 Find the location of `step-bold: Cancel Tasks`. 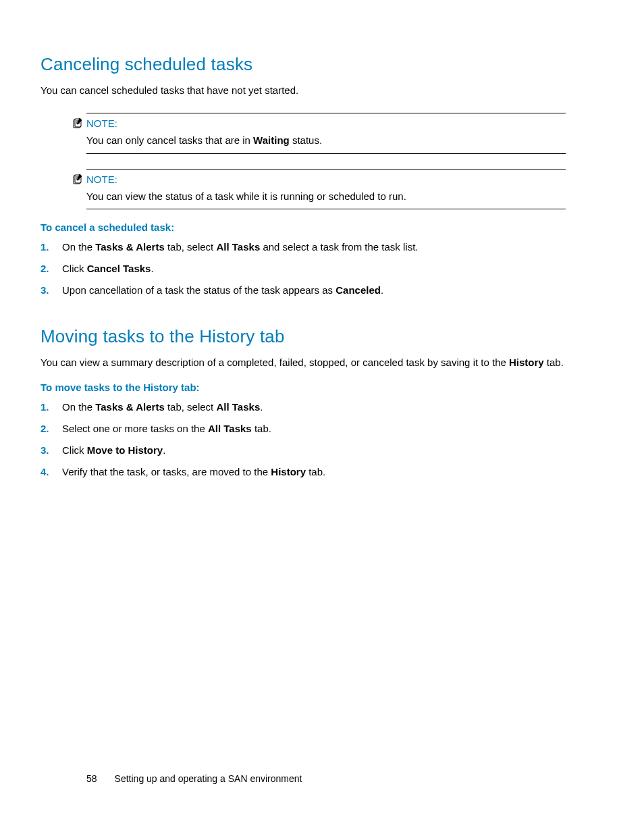

step-bold: Cancel Tasks is located at coordinates (119, 269).